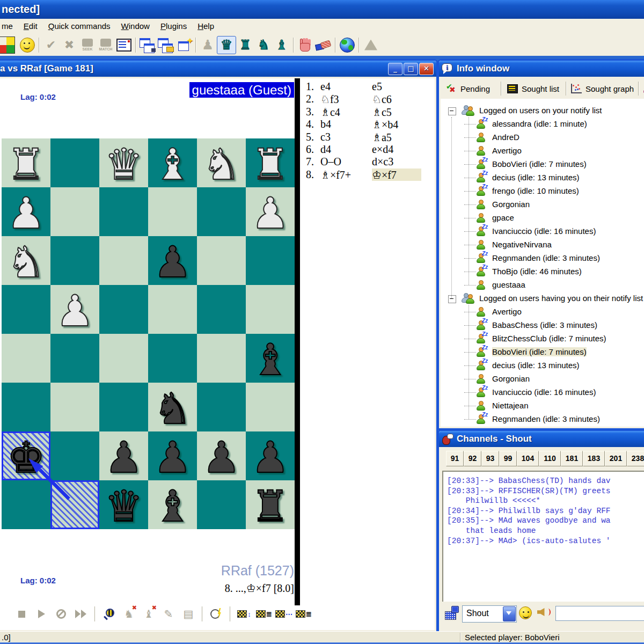  I want to click on tree-user-row: guestaaa, so click(542, 286).